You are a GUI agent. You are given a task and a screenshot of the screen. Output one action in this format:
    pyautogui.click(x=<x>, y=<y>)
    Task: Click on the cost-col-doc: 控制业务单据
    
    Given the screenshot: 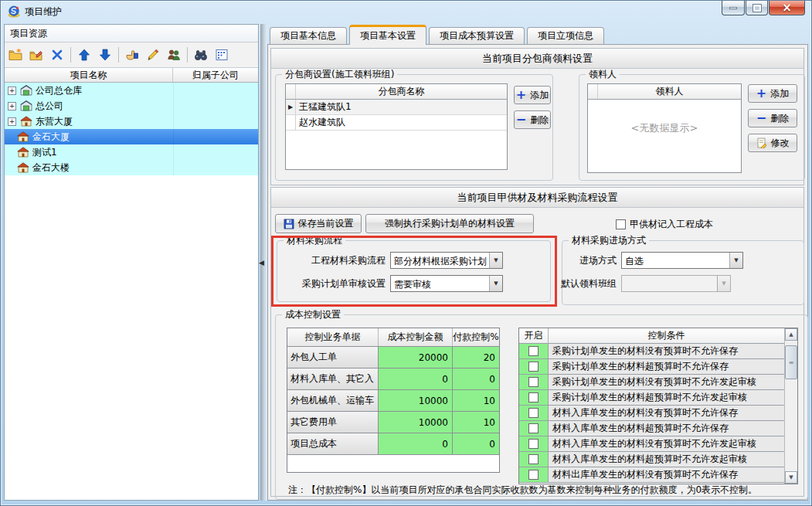 What is the action you would take?
    pyautogui.click(x=333, y=337)
    